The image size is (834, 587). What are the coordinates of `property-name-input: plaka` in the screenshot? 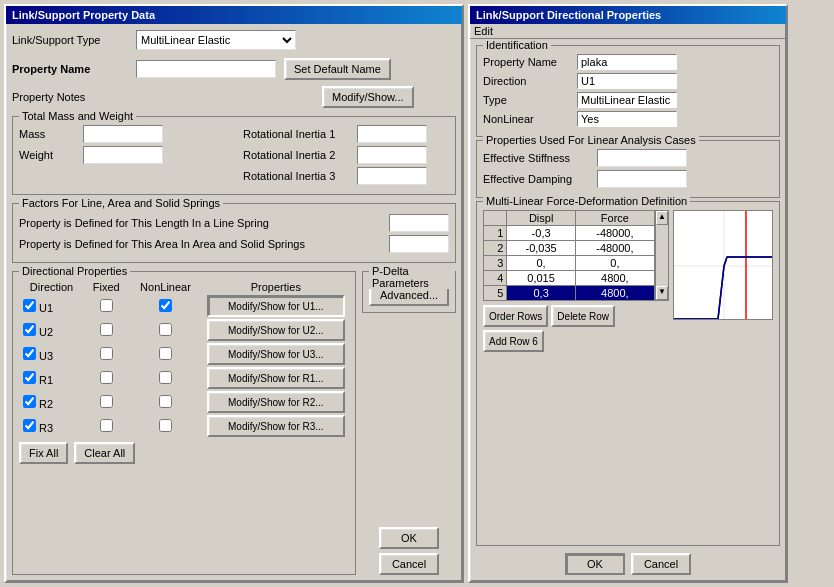 It's located at (206, 69).